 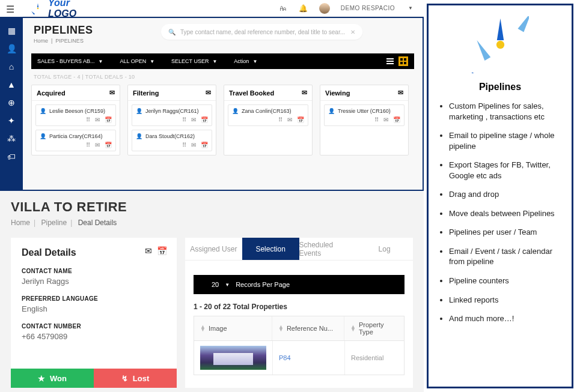 What do you see at coordinates (245, 61) in the screenshot?
I see `filter-action: Action▼` at bounding box center [245, 61].